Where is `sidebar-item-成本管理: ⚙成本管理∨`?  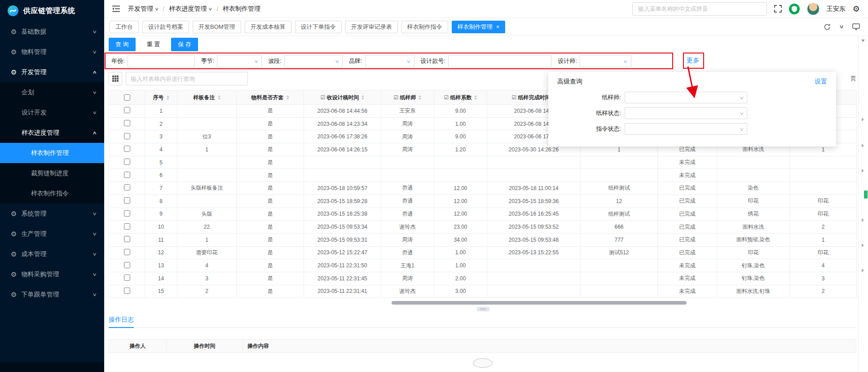 sidebar-item-成本管理: ⚙成本管理∨ is located at coordinates (52, 254).